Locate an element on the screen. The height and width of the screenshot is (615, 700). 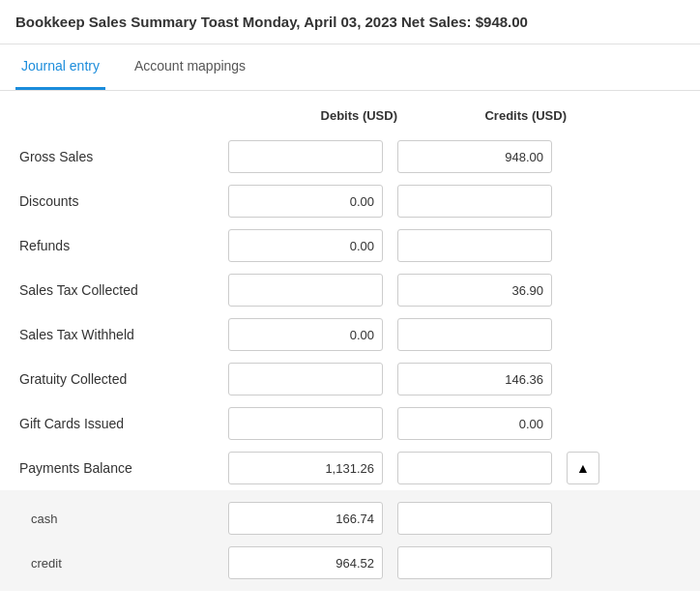
gross-sales-debit-input is located at coordinates (306, 157).